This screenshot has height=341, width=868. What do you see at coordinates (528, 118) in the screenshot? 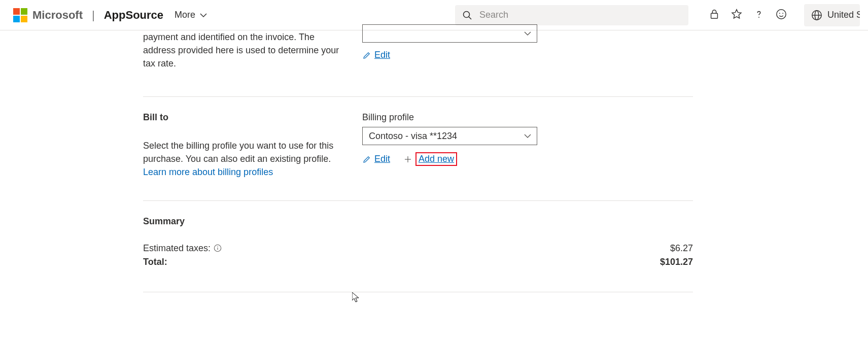
I see `billing-profile-label: Billing profile` at bounding box center [528, 118].